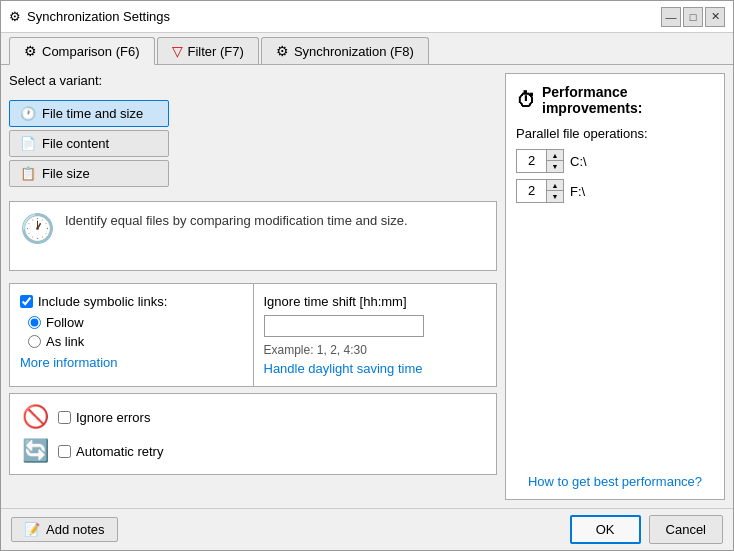  What do you see at coordinates (555, 196) in the screenshot?
I see `spinner-f-down: ▼` at bounding box center [555, 196].